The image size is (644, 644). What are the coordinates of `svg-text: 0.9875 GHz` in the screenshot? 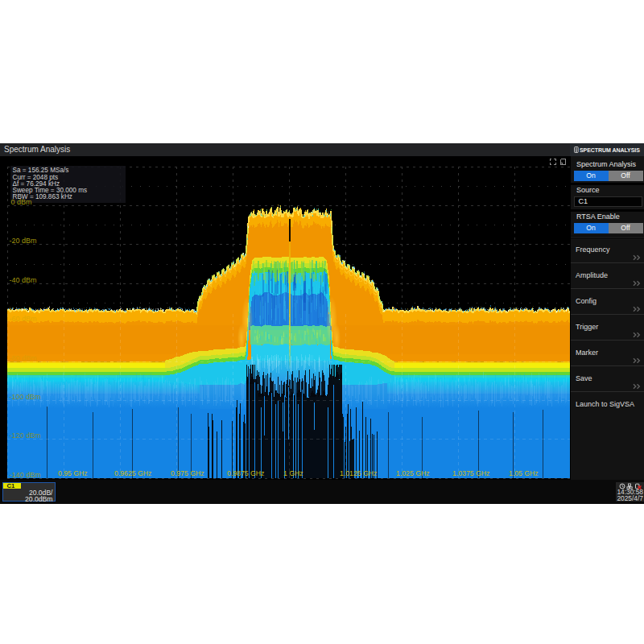 It's located at (246, 473).